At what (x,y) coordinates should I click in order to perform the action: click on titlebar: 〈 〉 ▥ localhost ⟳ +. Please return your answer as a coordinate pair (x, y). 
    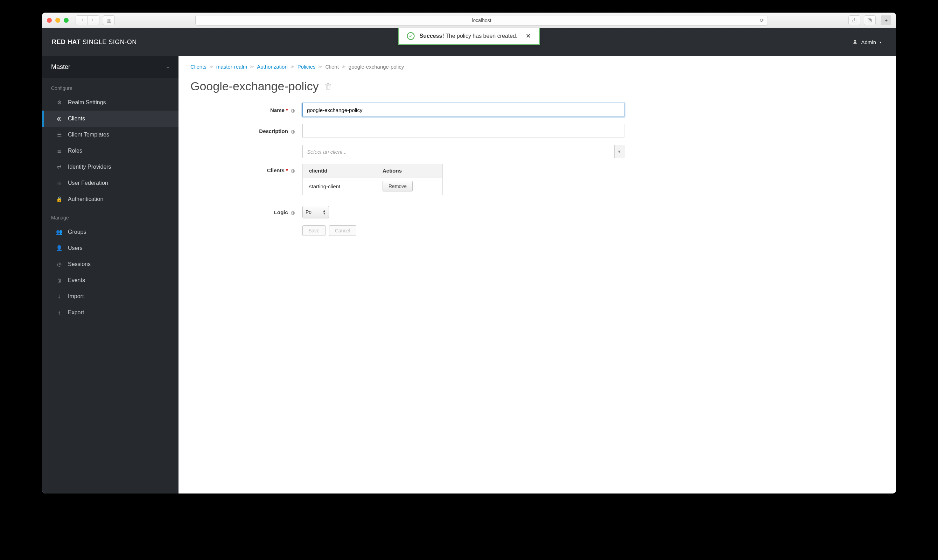
    Looking at the image, I should click on (469, 20).